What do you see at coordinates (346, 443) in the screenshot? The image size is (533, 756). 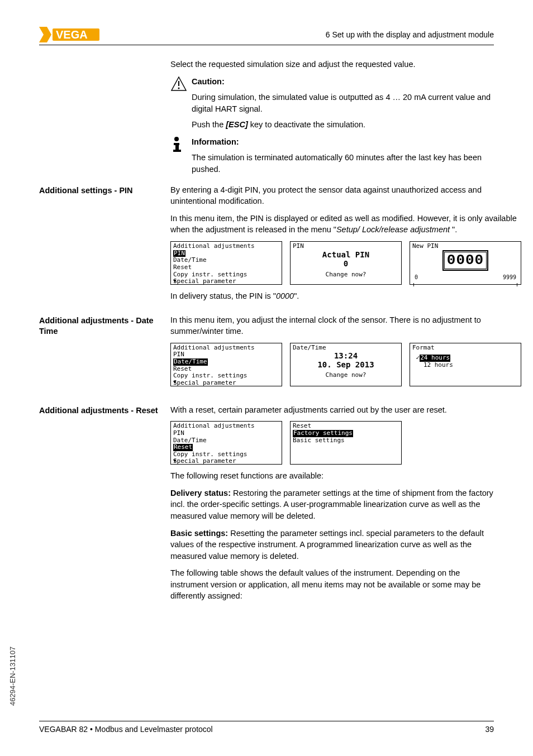 I see `lcd-reset-opts: Reset Factory settings Basic settings` at bounding box center [346, 443].